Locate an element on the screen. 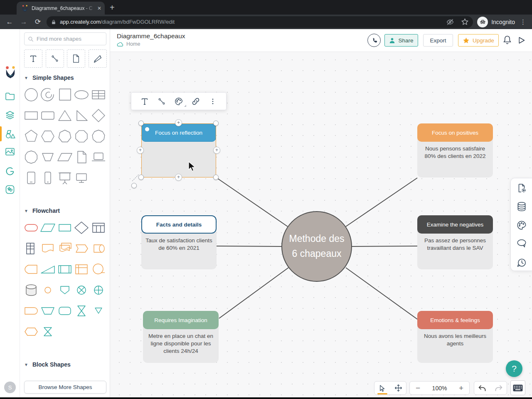  shape-multi-document is located at coordinates (65, 249).